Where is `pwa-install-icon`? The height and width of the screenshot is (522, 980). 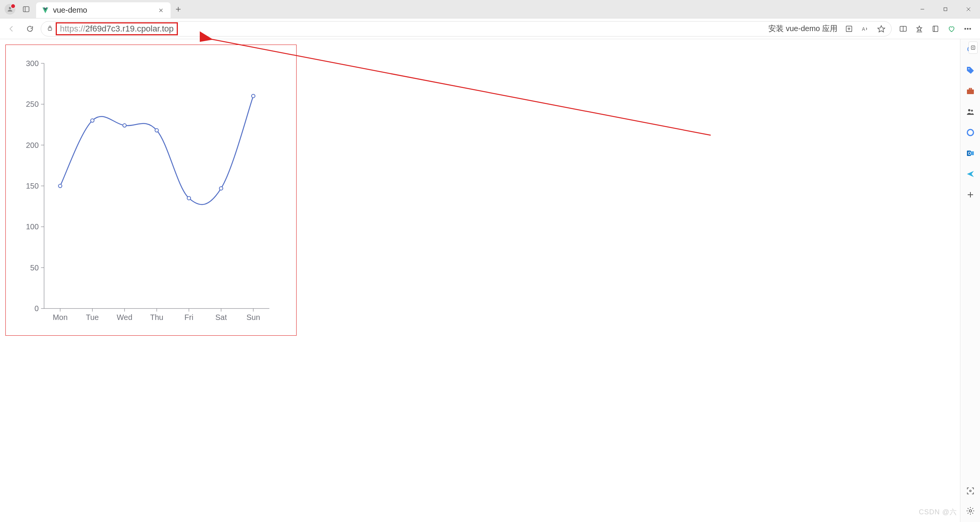
pwa-install-icon is located at coordinates (849, 29).